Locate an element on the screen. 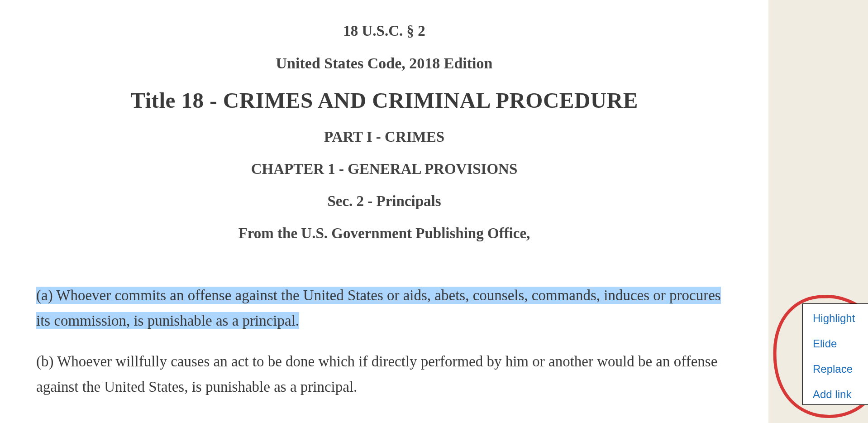 The height and width of the screenshot is (423, 868). source-text: From the U.S. Government Publishing Offi… is located at coordinates (384, 234).